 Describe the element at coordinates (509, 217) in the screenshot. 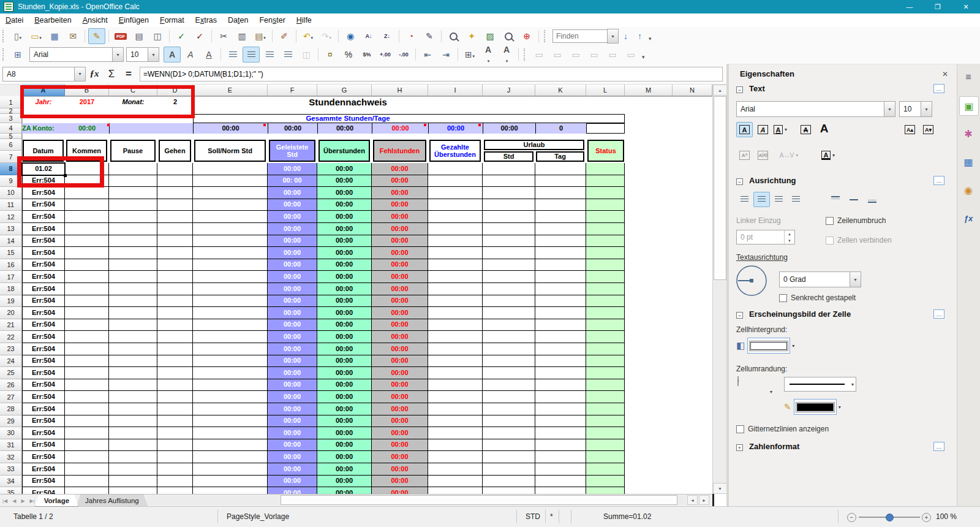

I see `cell-J12` at that location.